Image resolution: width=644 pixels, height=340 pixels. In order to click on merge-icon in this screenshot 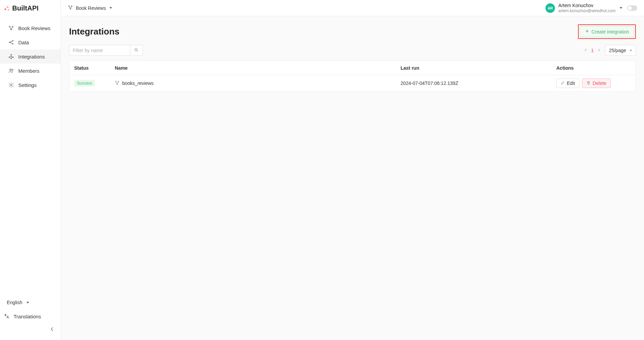, I will do `click(117, 83)`.